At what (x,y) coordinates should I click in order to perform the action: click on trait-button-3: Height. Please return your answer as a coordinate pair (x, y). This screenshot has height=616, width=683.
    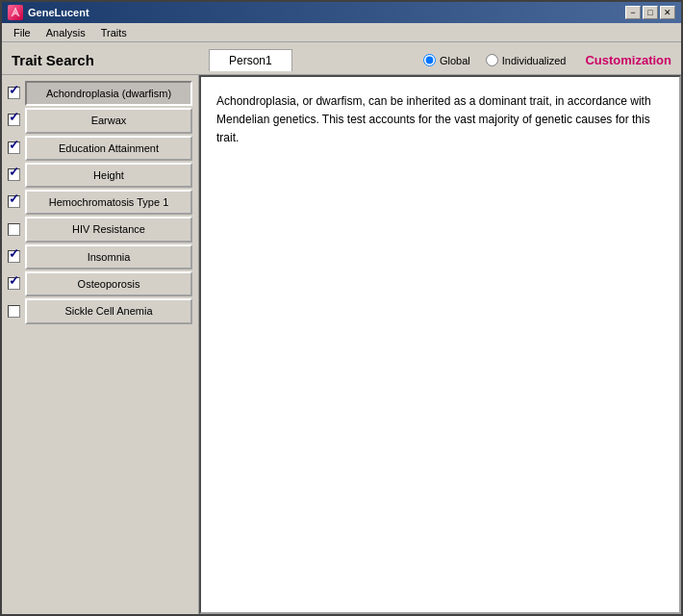
    Looking at the image, I should click on (109, 175).